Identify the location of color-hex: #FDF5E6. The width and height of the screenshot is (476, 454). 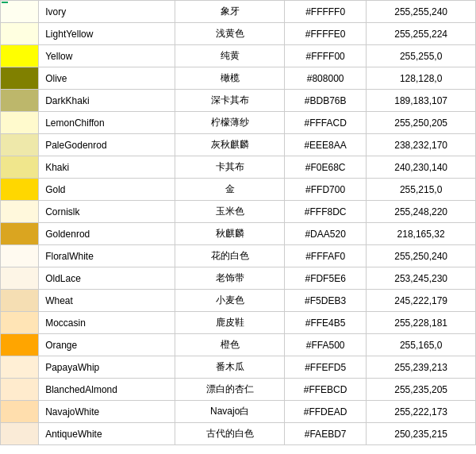
(325, 279).